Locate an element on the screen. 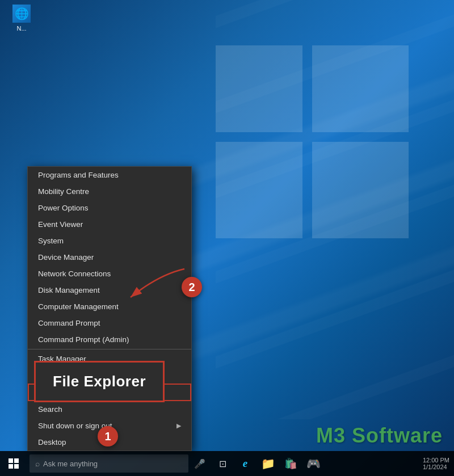 This screenshot has width=454, height=476. annotation-circle-1: 1 is located at coordinates (108, 436).